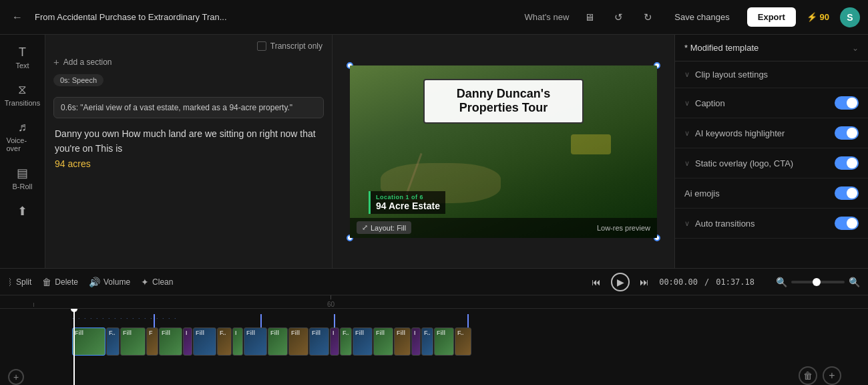 This screenshot has height=385, width=868. Describe the element at coordinates (503, 108) in the screenshot. I see `video-title-line2: Properties Tour` at that location.